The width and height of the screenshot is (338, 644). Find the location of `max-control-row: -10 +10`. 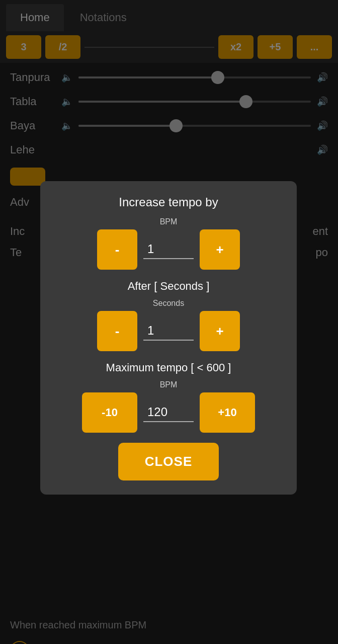

max-control-row: -10 +10 is located at coordinates (168, 413).